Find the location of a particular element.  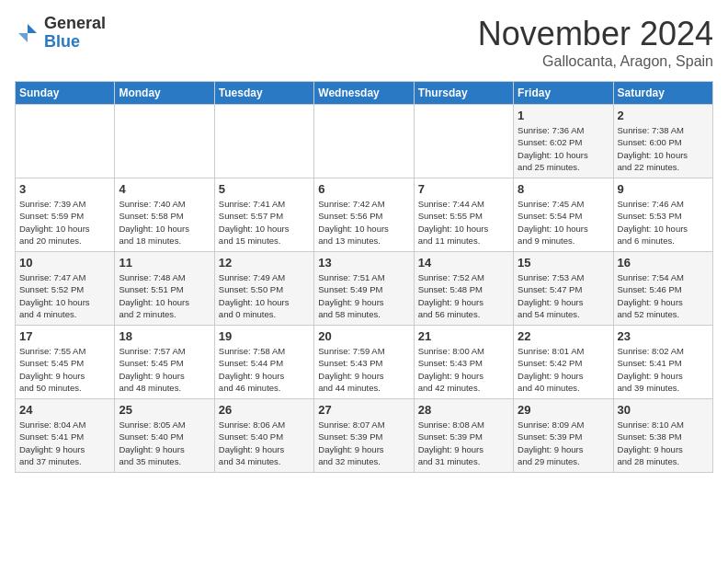

day-info: Sunrise: 8:08 AM Sunset: 5:39 PM Dayligh… is located at coordinates (463, 443).